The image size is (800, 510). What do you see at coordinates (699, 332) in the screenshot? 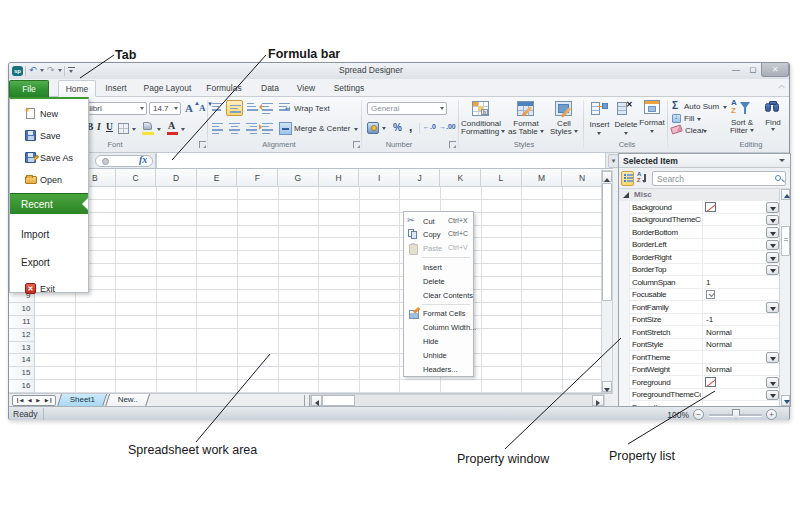
I see `property-row-fontstretch: FontStretchNormal` at bounding box center [699, 332].